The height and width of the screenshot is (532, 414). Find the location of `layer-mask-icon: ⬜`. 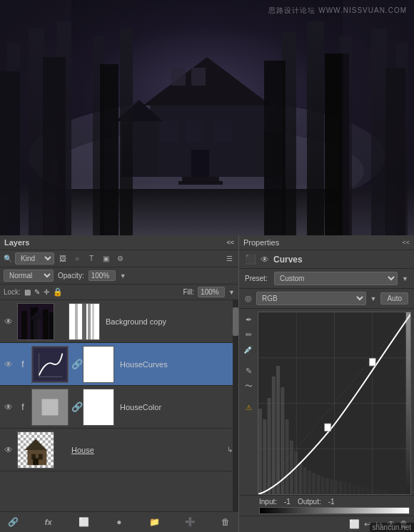

layer-mask-icon: ⬜ is located at coordinates (84, 522).